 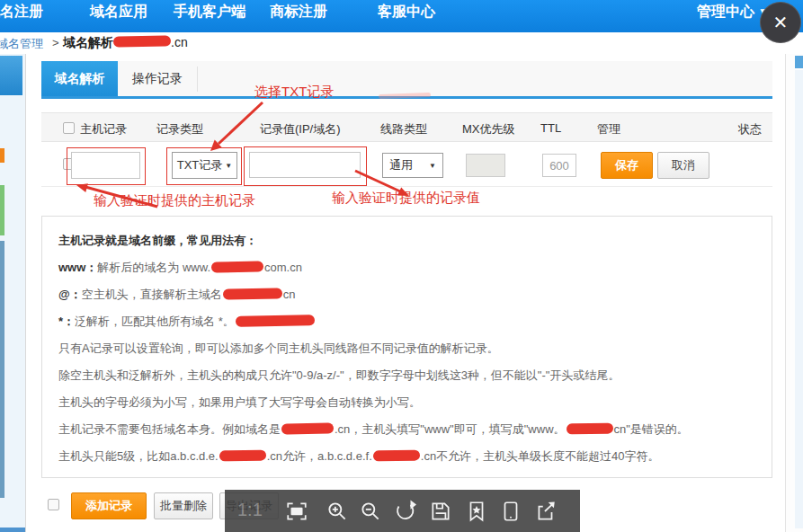 What do you see at coordinates (180, 42) in the screenshot?
I see `domain-suffix: .cn` at bounding box center [180, 42].